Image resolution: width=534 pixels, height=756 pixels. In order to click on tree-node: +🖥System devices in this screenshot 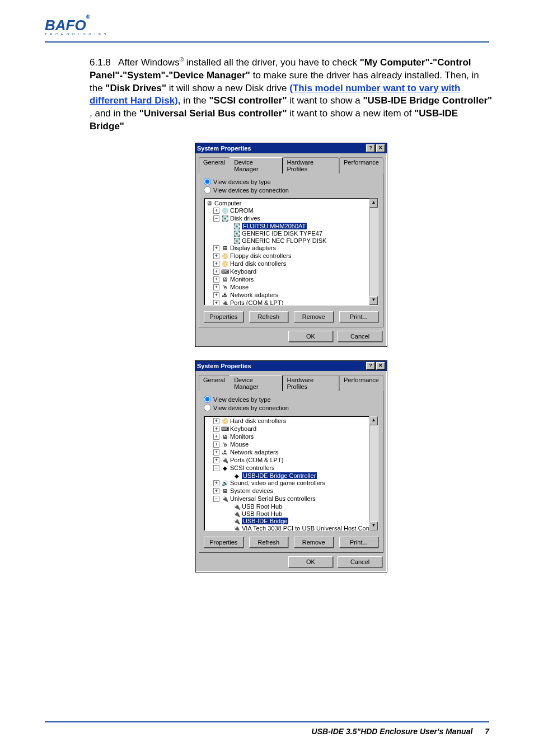, I will do `click(292, 491)`.